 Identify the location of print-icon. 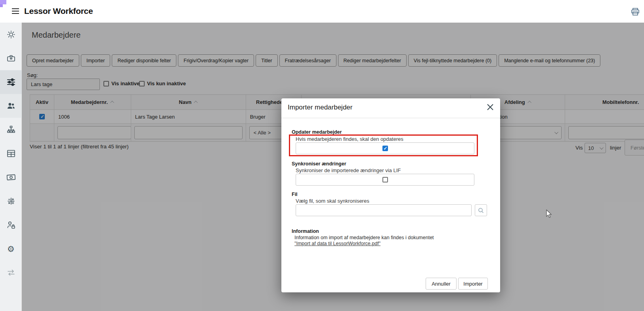
(635, 12).